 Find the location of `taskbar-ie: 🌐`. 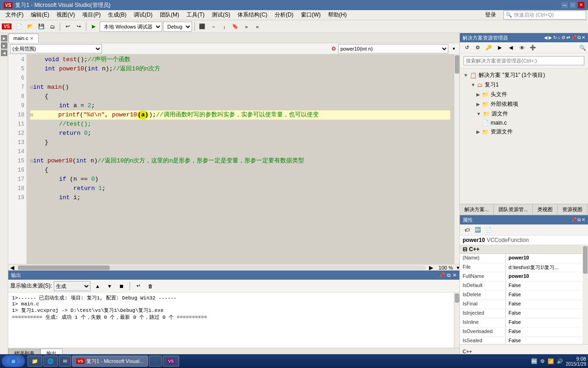

taskbar-ie: 🌐 is located at coordinates (51, 361).